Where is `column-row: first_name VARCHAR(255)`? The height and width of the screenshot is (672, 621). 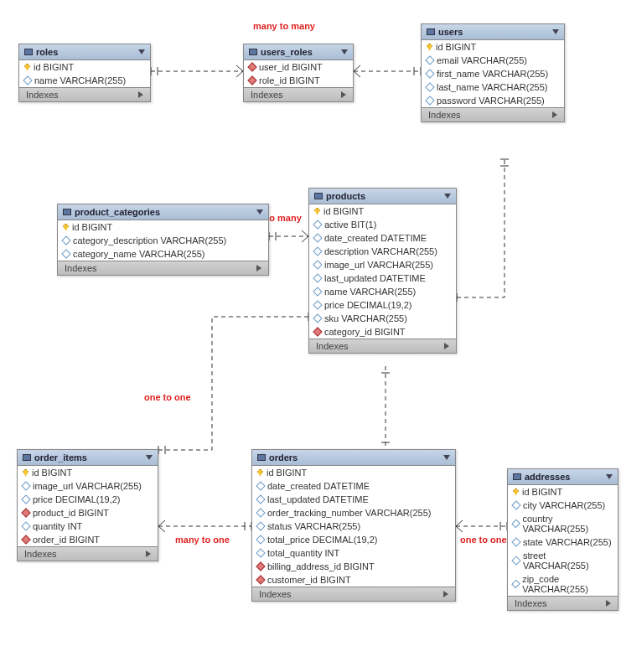 column-row: first_name VARCHAR(255) is located at coordinates (493, 74).